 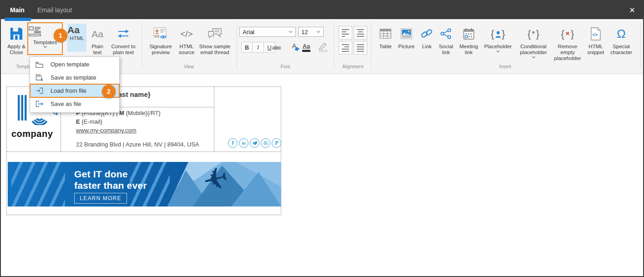 What do you see at coordinates (533, 42) in the screenshot?
I see `insert-conditional-placeholder-button: { * } Conditional placeholder` at bounding box center [533, 42].